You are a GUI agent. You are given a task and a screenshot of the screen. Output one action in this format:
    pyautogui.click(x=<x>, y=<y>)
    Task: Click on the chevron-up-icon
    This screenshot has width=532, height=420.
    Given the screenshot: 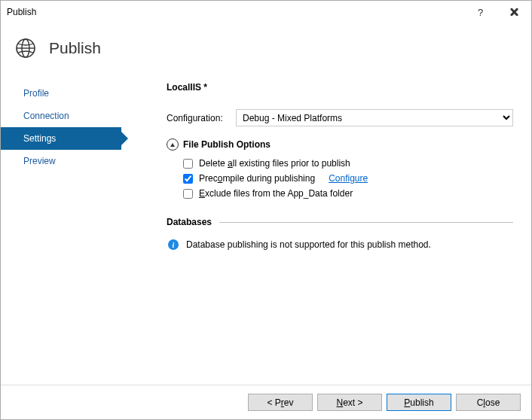 What is the action you would take?
    pyautogui.click(x=173, y=145)
    